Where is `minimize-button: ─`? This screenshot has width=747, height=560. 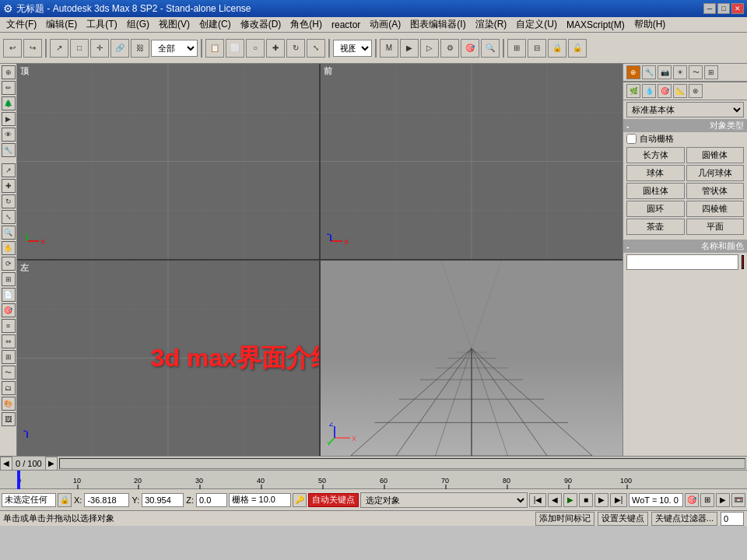
minimize-button: ─ is located at coordinates (710, 9).